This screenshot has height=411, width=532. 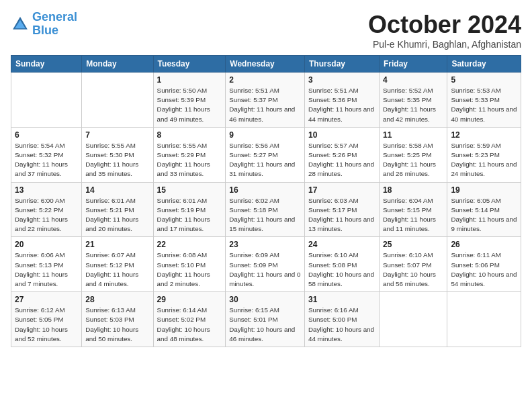 I want to click on calendar-cell: 11Sunrise: 5:58 AMSunset: 5:25 PMDayligh…, so click(x=414, y=154).